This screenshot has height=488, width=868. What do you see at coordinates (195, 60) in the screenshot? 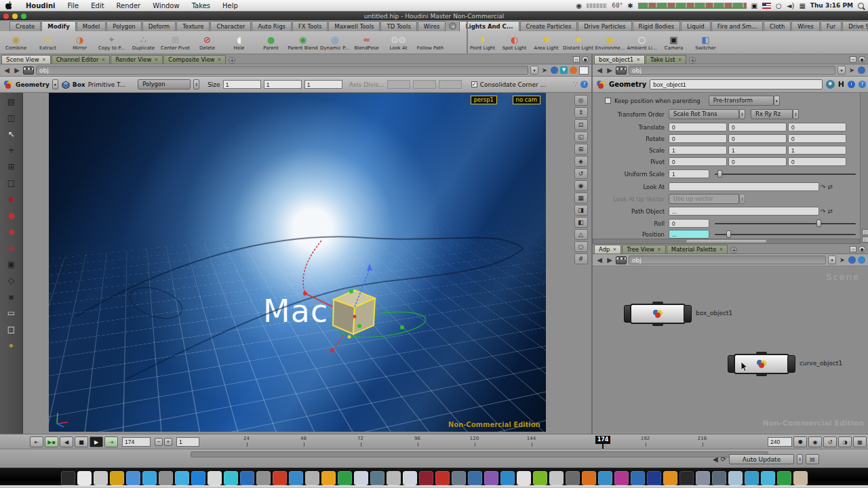
I see `pane-tab: Composite View ×` at bounding box center [195, 60].